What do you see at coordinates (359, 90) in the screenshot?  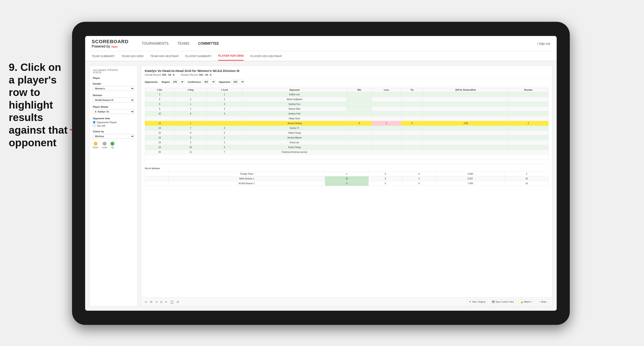 I see `th-win: Win` at bounding box center [359, 90].